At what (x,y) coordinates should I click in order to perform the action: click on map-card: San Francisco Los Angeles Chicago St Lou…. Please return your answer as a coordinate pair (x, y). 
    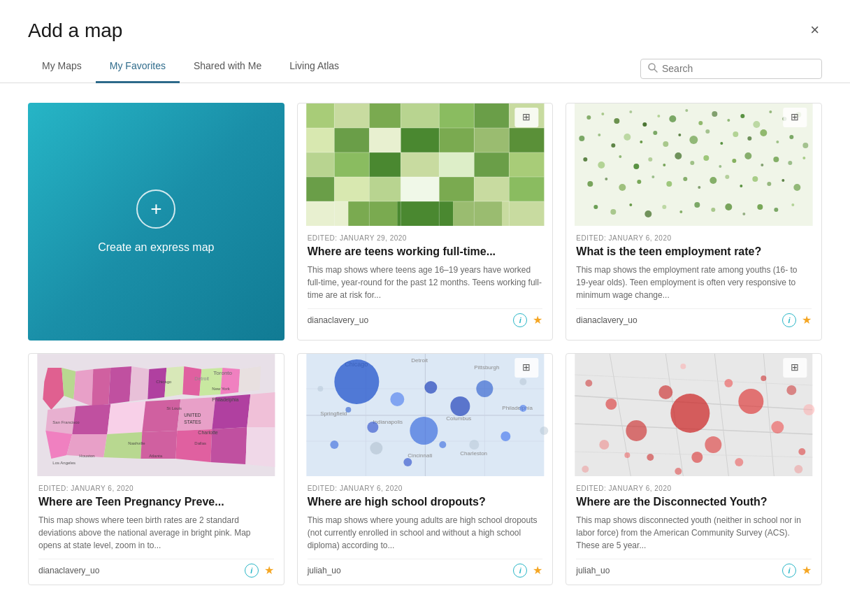
    Looking at the image, I should click on (157, 469).